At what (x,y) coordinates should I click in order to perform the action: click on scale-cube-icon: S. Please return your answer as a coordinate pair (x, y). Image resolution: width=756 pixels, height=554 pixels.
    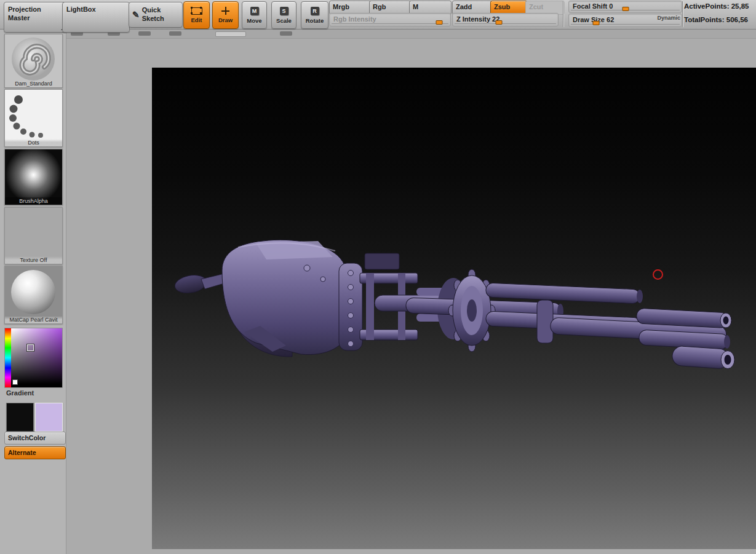
    Looking at the image, I should click on (284, 11).